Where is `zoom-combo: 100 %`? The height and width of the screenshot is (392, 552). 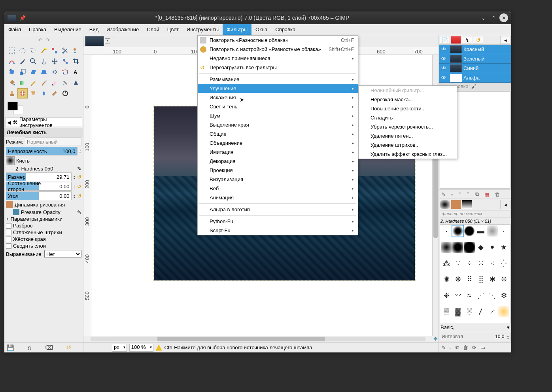 zoom-combo: 100 % is located at coordinates (142, 348).